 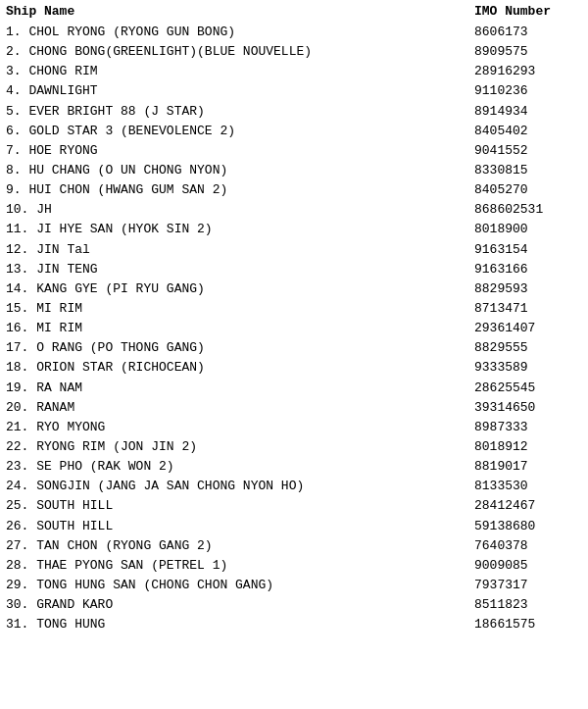 What do you see at coordinates (528, 585) in the screenshot?
I see `imo-number-cell: 7937317` at bounding box center [528, 585].